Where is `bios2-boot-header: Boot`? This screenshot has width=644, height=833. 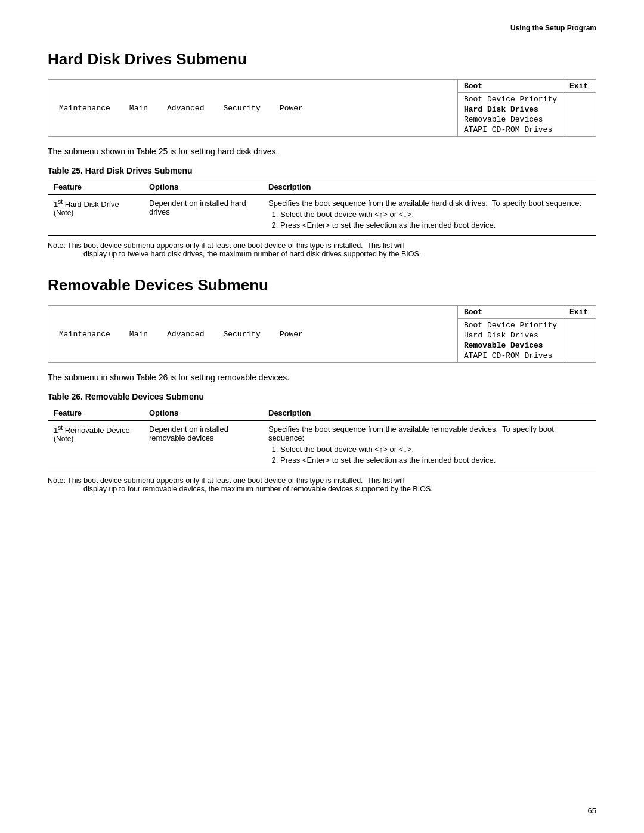
bios2-boot-header: Boot is located at coordinates (510, 312).